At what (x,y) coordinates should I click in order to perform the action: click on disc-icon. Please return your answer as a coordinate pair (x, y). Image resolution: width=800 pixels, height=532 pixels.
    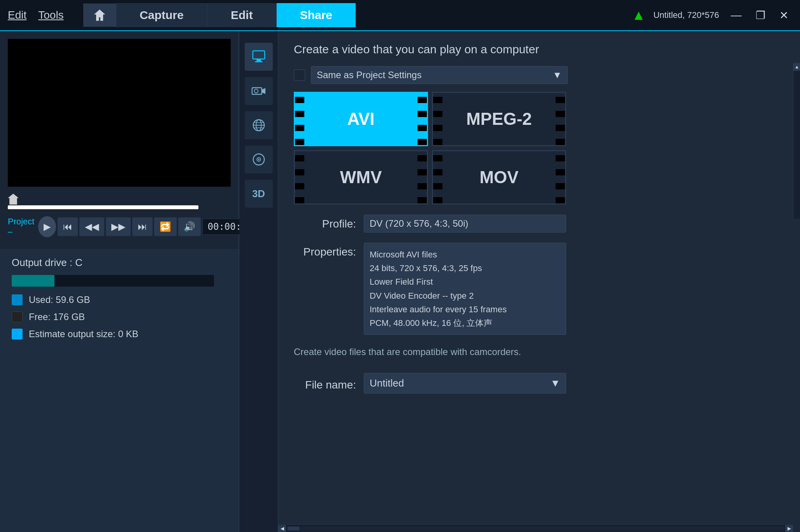
    Looking at the image, I should click on (259, 159).